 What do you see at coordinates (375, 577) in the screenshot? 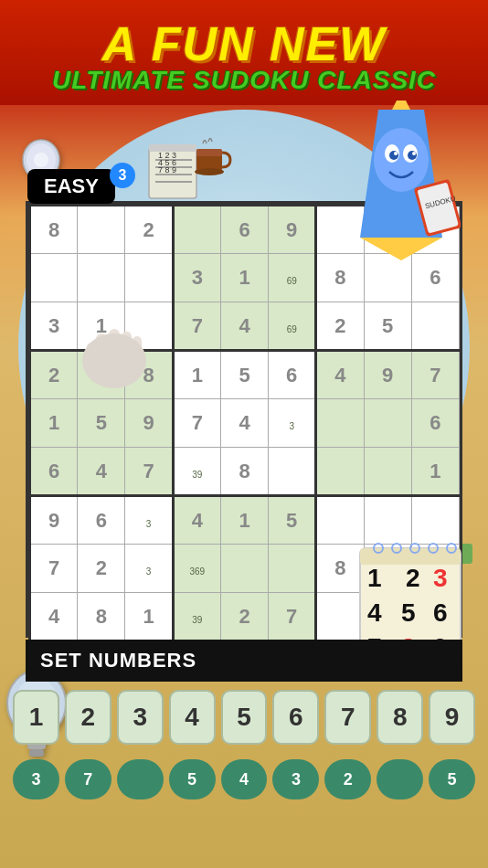
I see `svg-text: 1` at bounding box center [375, 577].